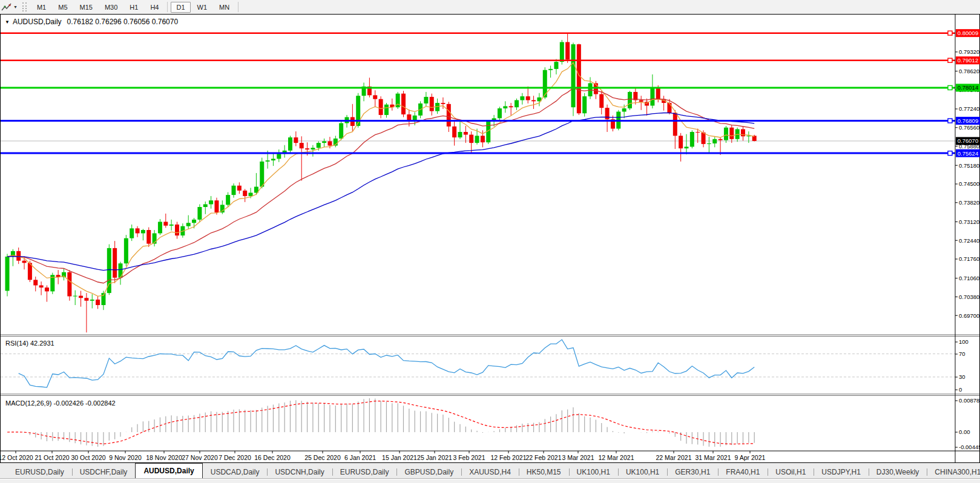 The height and width of the screenshot is (483, 980). I want to click on svg-text: 0.78014, so click(968, 87).